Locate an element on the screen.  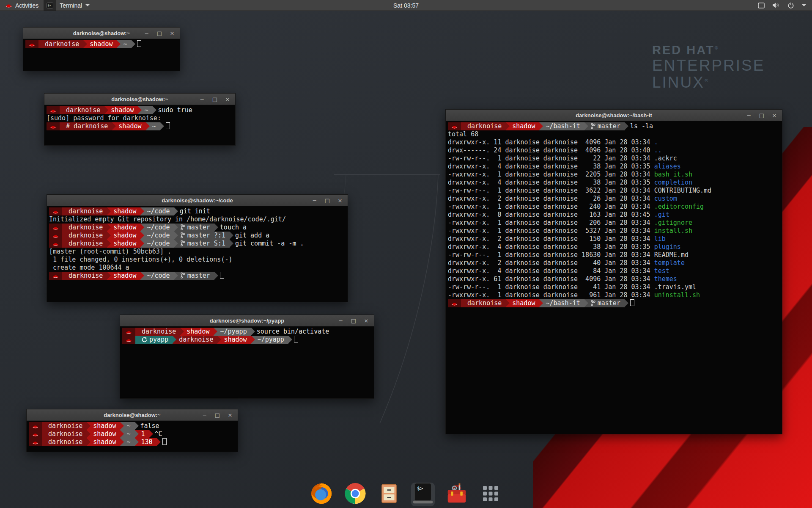
dock-item-terminal: $> is located at coordinates (423, 494).